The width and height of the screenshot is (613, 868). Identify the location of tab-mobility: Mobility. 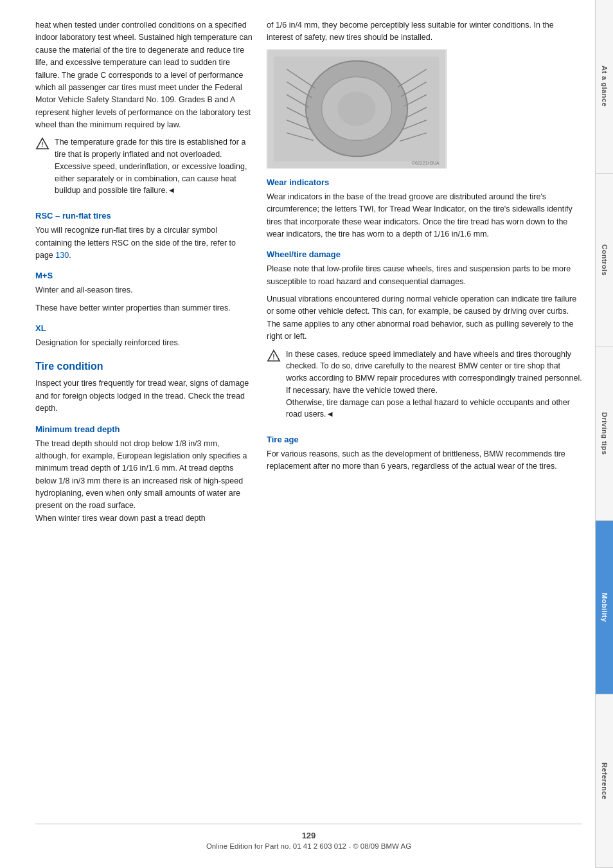
(604, 608).